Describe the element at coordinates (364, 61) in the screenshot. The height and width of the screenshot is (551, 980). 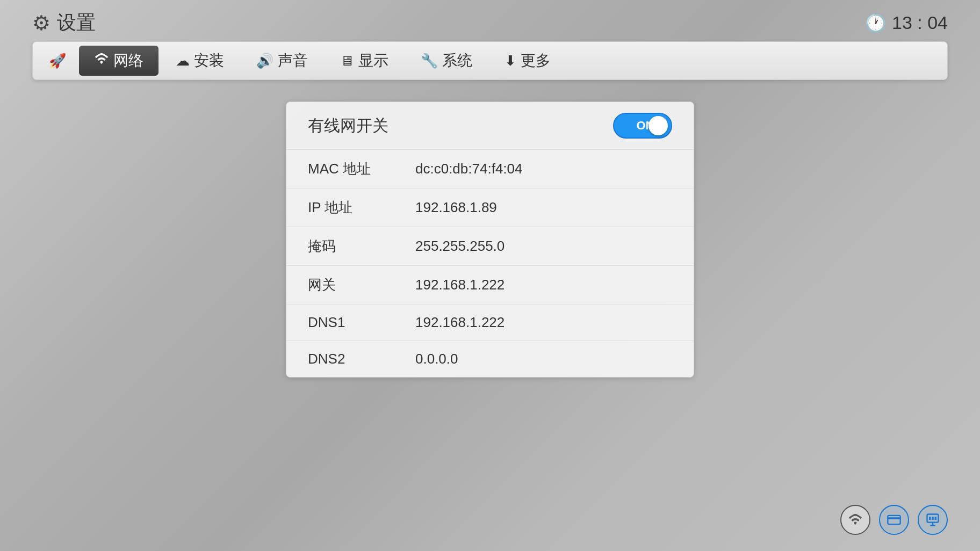
I see `nav-item-display: 🖥 显示` at that location.